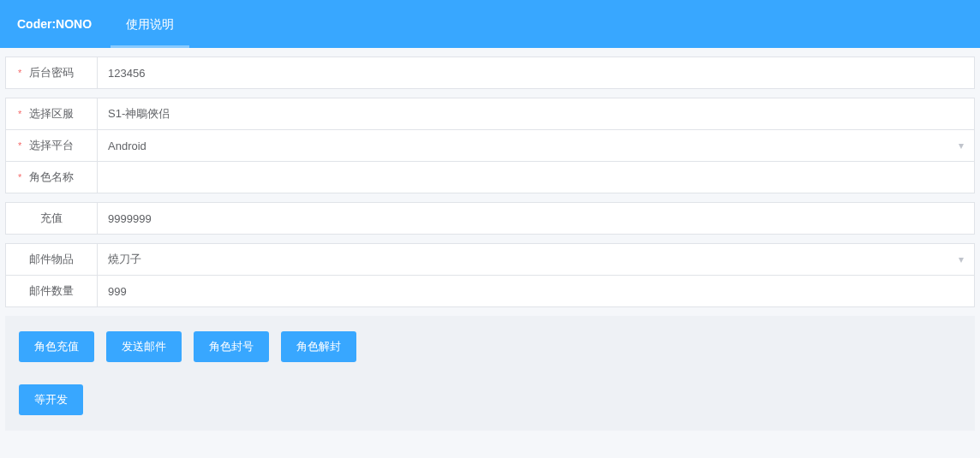  What do you see at coordinates (490, 276) in the screenshot?
I see `group-mail: 邮件物品 ▾ 邮件数量` at bounding box center [490, 276].